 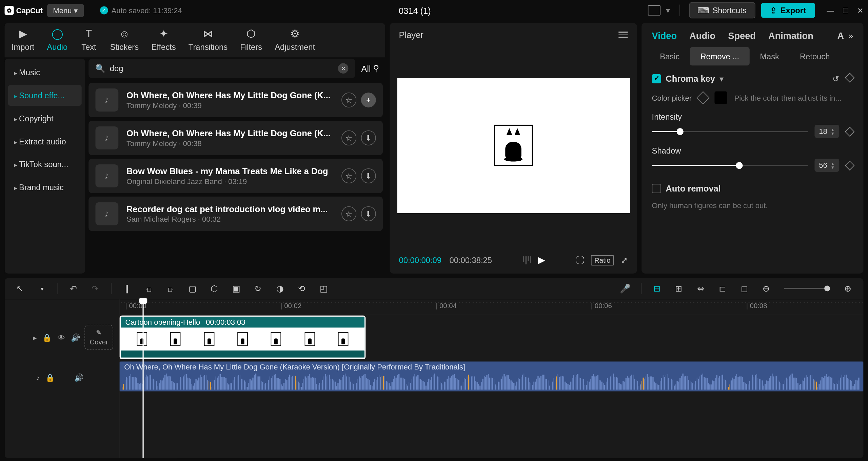 I want to click on inspector-tab-speed: Speed, so click(x=742, y=37).